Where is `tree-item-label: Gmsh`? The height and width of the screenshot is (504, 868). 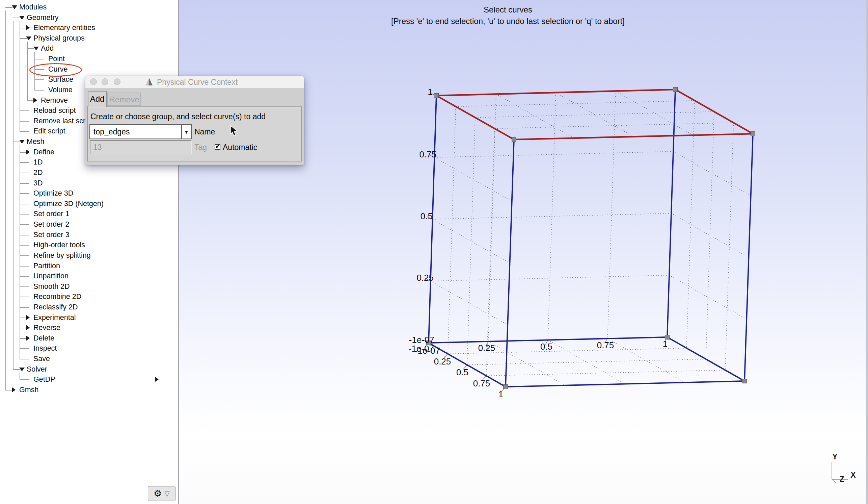 tree-item-label: Gmsh is located at coordinates (29, 390).